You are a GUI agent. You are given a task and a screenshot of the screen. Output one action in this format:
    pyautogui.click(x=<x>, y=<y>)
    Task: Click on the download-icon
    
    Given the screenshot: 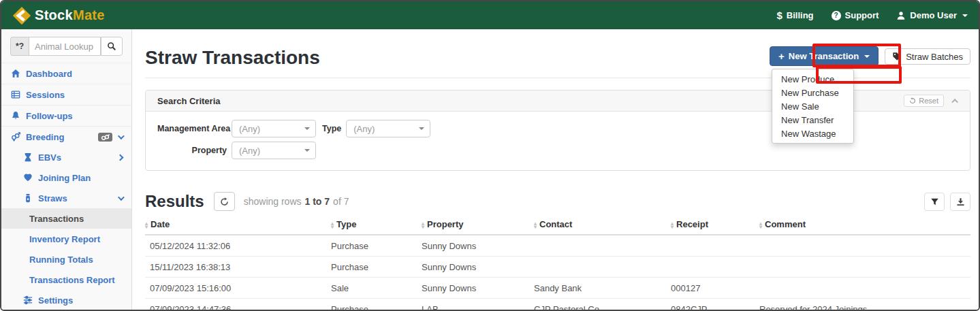 What is the action you would take?
    pyautogui.click(x=960, y=201)
    